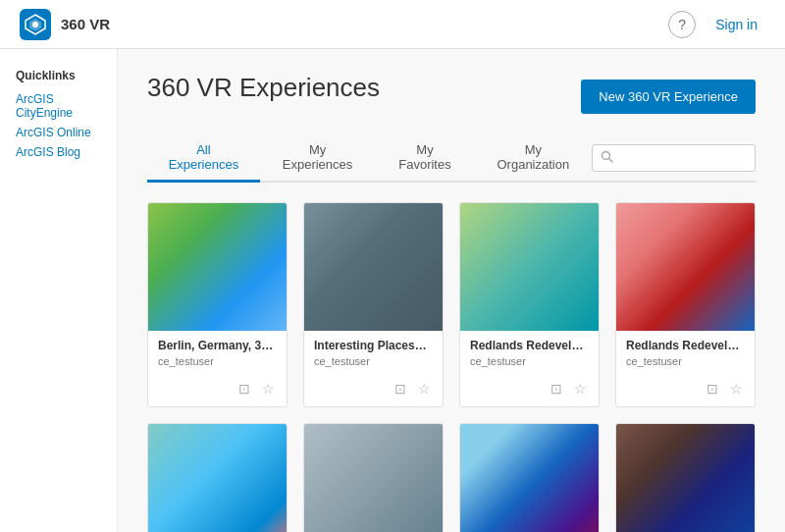 This screenshot has height=532, width=785. I want to click on card-user-3: ce_testuser, so click(685, 361).